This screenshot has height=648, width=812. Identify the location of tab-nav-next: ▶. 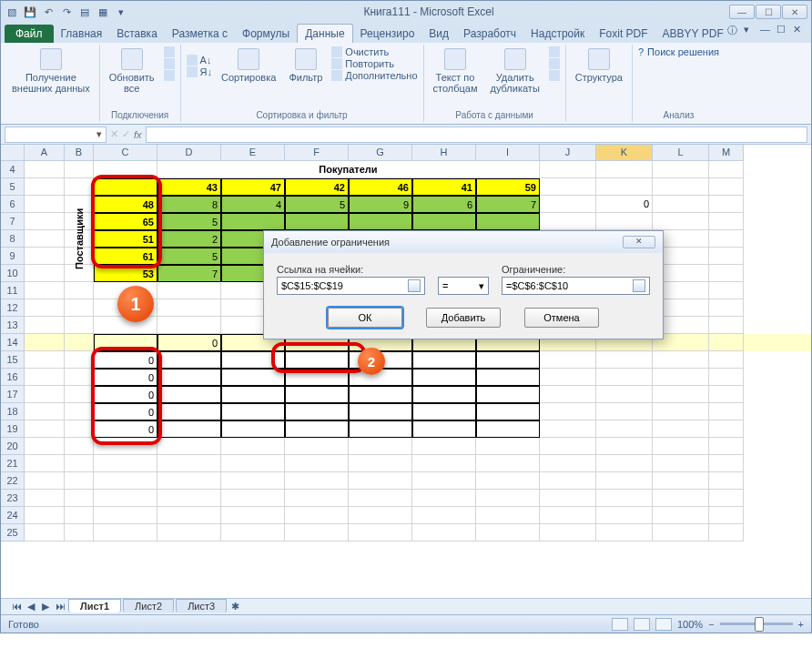
(46, 607).